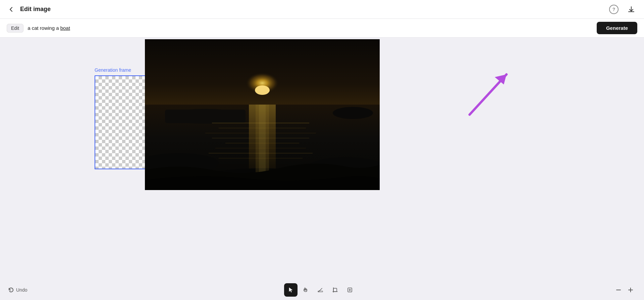  I want to click on tool-group, so click(320, 290).